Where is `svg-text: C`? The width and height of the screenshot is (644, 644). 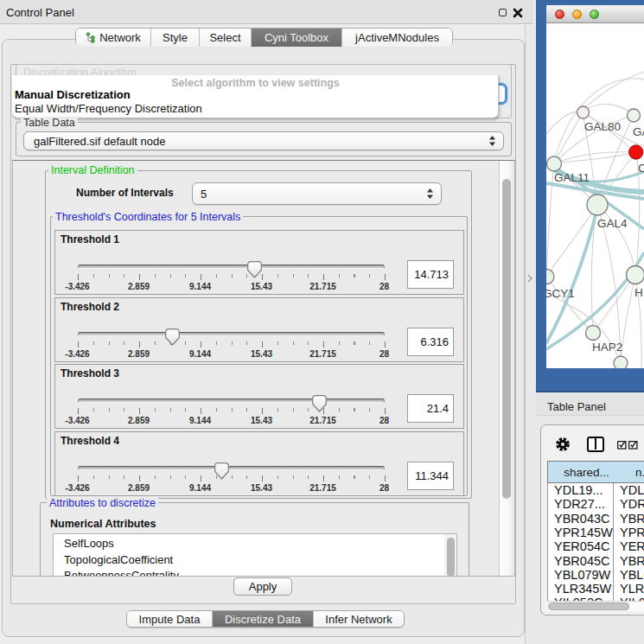
svg-text: C is located at coordinates (641, 168).